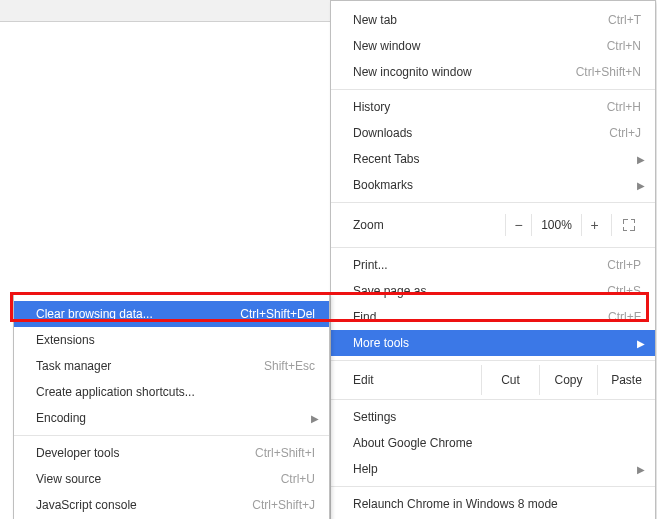 The image size is (657, 519). What do you see at coordinates (497, 417) in the screenshot?
I see `label: Settings` at bounding box center [497, 417].